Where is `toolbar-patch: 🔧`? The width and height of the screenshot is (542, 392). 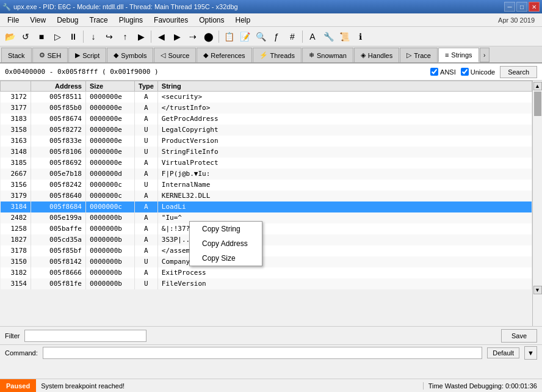
toolbar-patch: 🔧 is located at coordinates (328, 37).